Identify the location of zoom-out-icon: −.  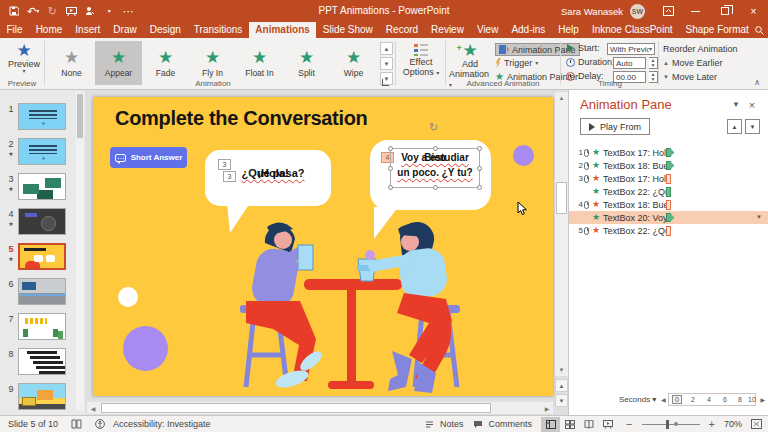
(629, 424).